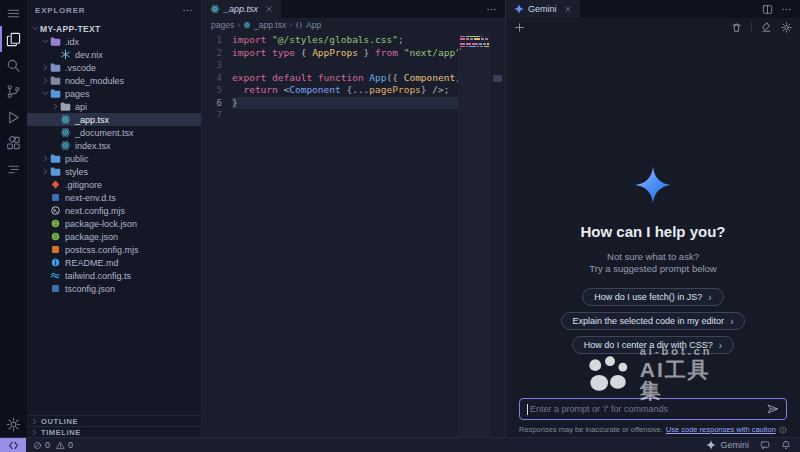 This screenshot has width=800, height=452. What do you see at coordinates (114, 276) in the screenshot?
I see `tree-item-tailwind-config-ts: tailwind.config.ts` at bounding box center [114, 276].